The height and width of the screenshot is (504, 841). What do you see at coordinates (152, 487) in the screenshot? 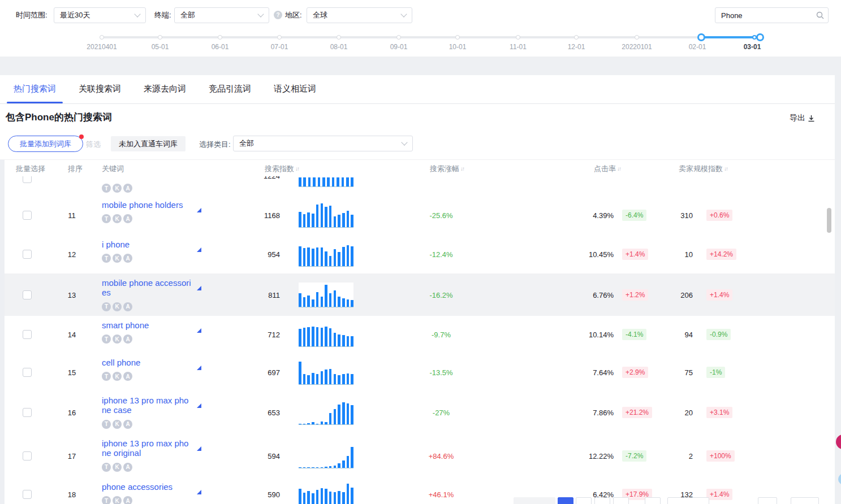
I see `keyword-link: phone accessories` at bounding box center [152, 487].